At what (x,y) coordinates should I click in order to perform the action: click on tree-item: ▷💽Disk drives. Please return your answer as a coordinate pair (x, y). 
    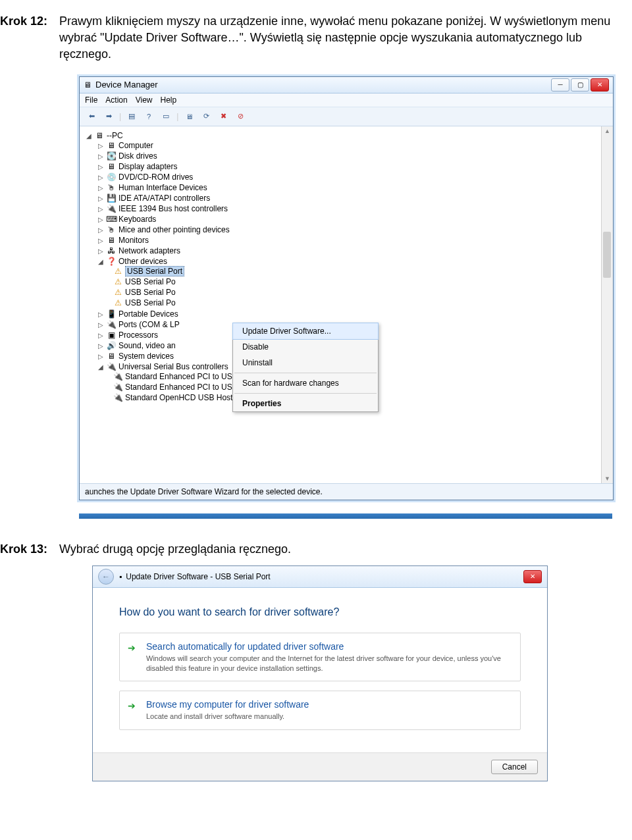
    Looking at the image, I should click on (348, 156).